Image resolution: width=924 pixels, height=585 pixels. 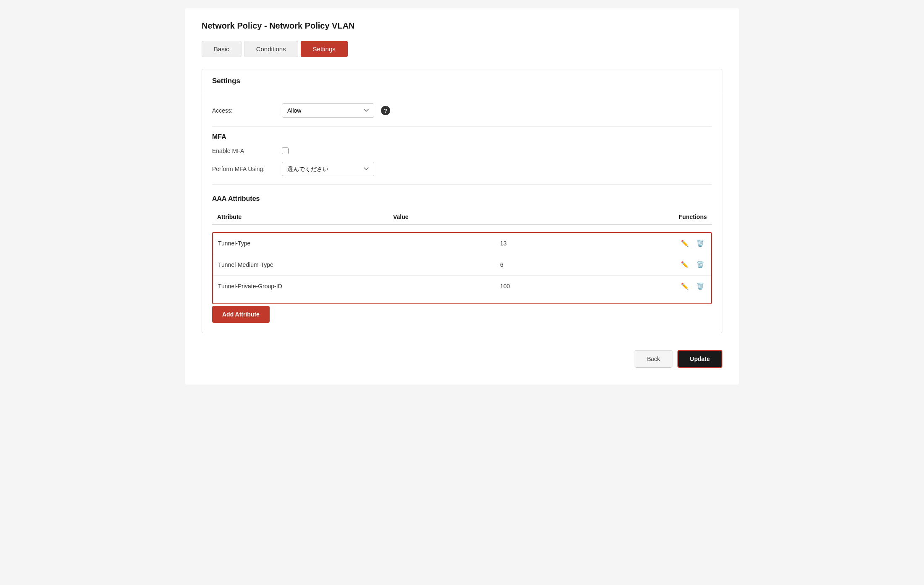 I want to click on enable-mfa-label: Enable MFA, so click(x=244, y=151).